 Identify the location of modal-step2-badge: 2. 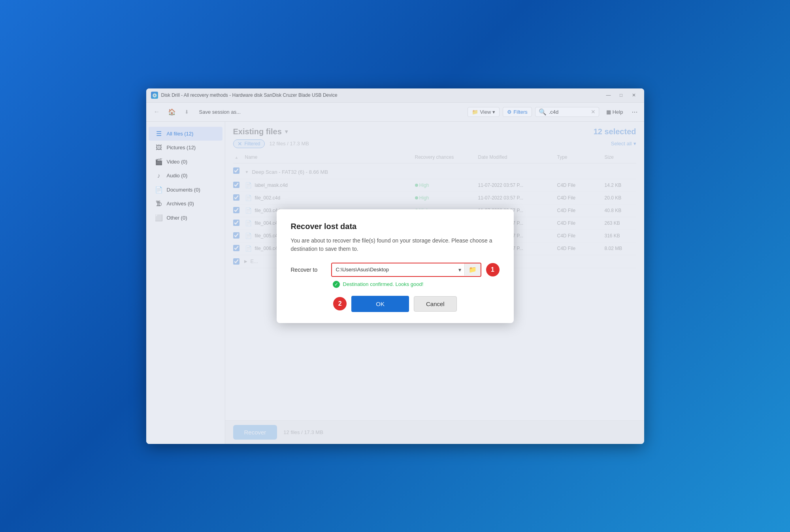
(340, 304).